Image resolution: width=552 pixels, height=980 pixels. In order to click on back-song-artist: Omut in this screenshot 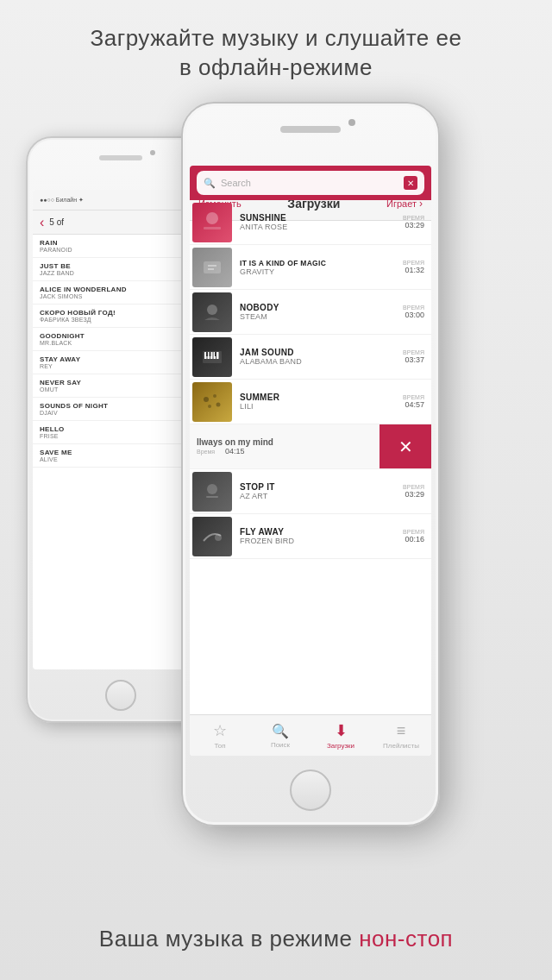, I will do `click(121, 390)`.